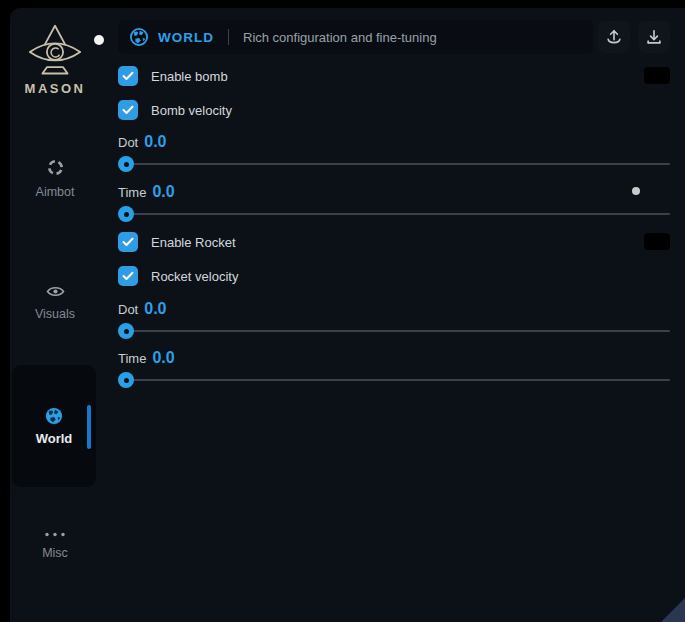  I want to click on sidebar-item-label: Misc, so click(55, 553).